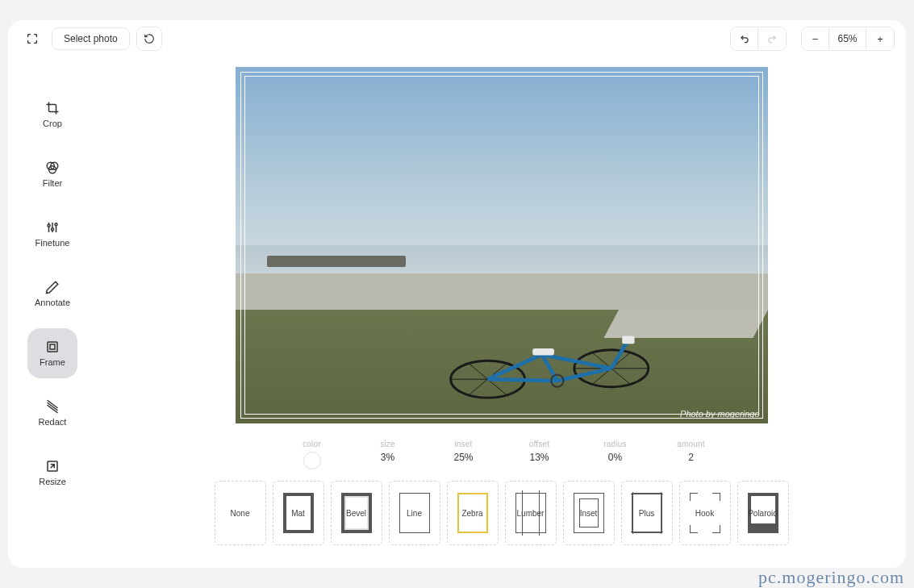  What do you see at coordinates (616, 452) in the screenshot?
I see `param-radius: radius 0%` at bounding box center [616, 452].